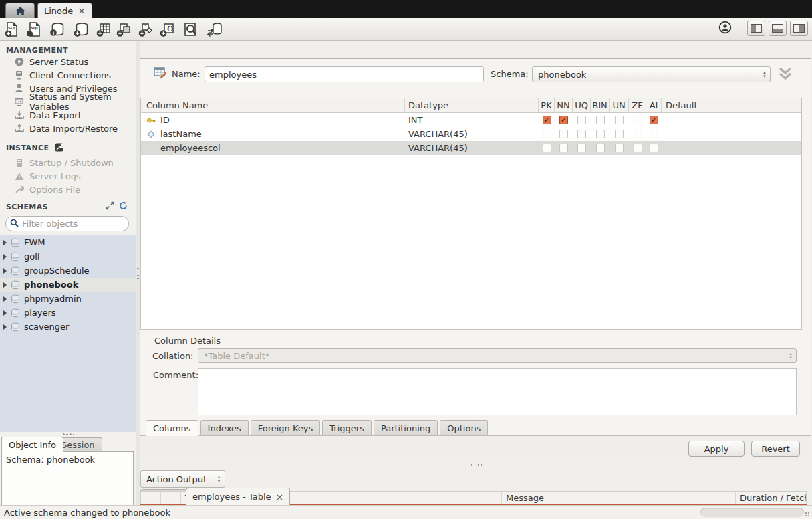  What do you see at coordinates (731, 106) in the screenshot?
I see `header-default: Default` at bounding box center [731, 106].